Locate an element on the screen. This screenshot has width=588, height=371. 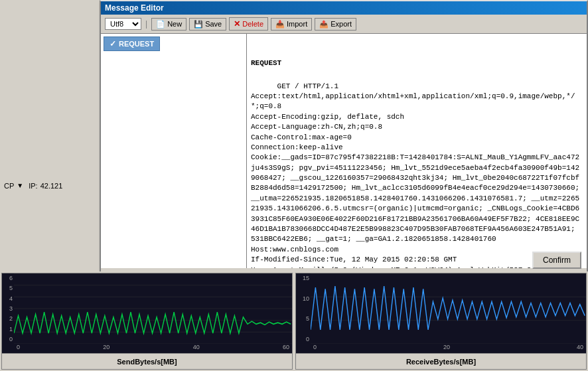
y-tick: 6 is located at coordinates (8, 278).